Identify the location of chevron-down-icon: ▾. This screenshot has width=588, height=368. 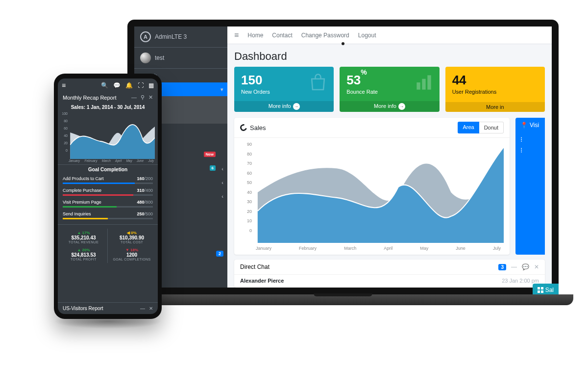
(222, 89).